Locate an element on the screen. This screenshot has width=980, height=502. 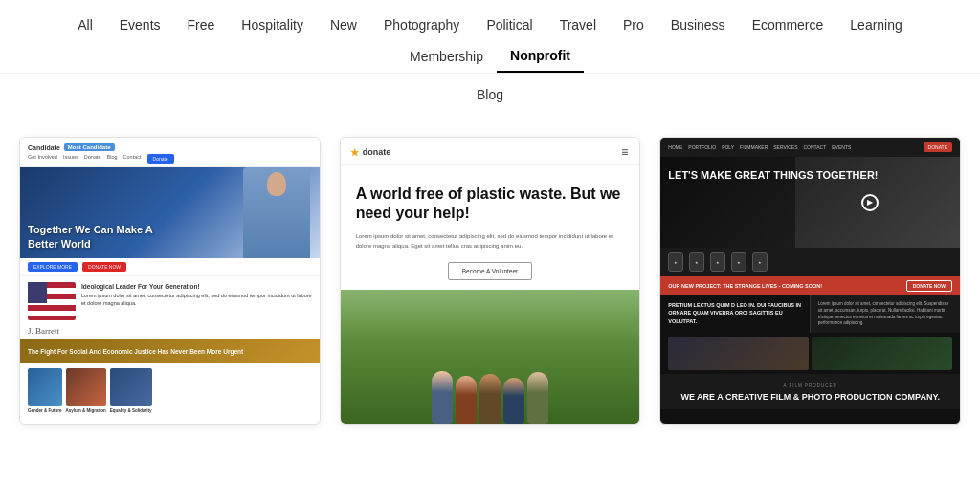
card2-logo: ★ donate is located at coordinates (371, 153).